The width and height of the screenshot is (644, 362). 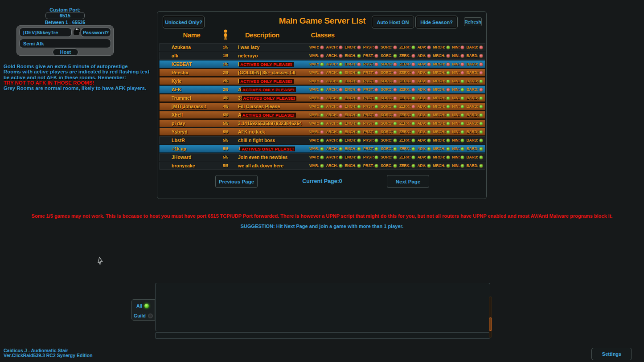 What do you see at coordinates (192, 35) in the screenshot?
I see `column-header-name: Name` at bounding box center [192, 35].